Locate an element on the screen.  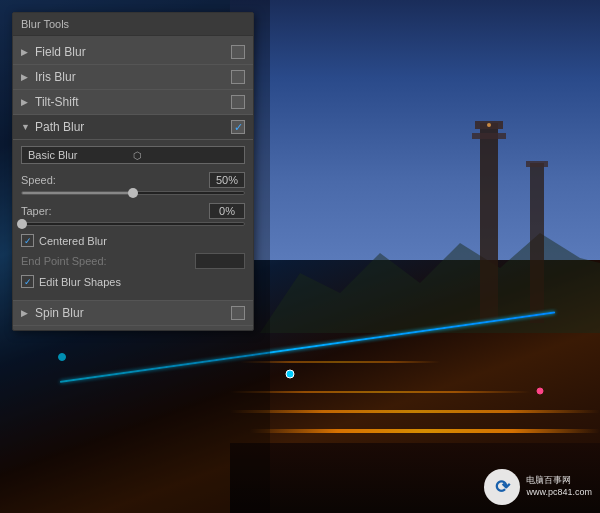
edit-blur-shapes-row: ✓ Edit Blur Shapes is located at coordinates (133, 282).